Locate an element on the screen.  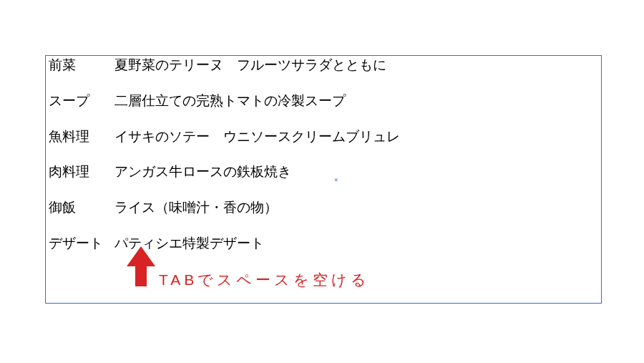
arrow-up-icon is located at coordinates (141, 266).